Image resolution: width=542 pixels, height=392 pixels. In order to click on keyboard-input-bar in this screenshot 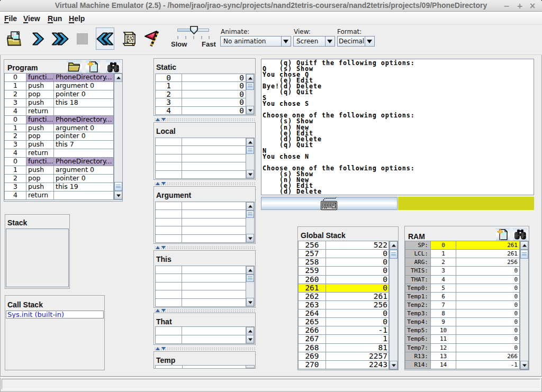, I will do `click(466, 203)`.